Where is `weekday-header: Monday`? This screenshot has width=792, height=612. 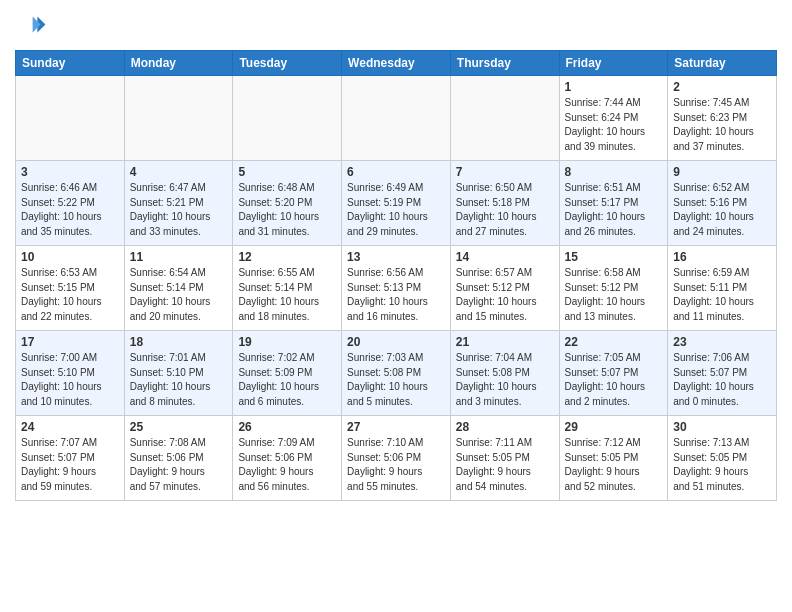
weekday-header: Monday is located at coordinates (178, 64).